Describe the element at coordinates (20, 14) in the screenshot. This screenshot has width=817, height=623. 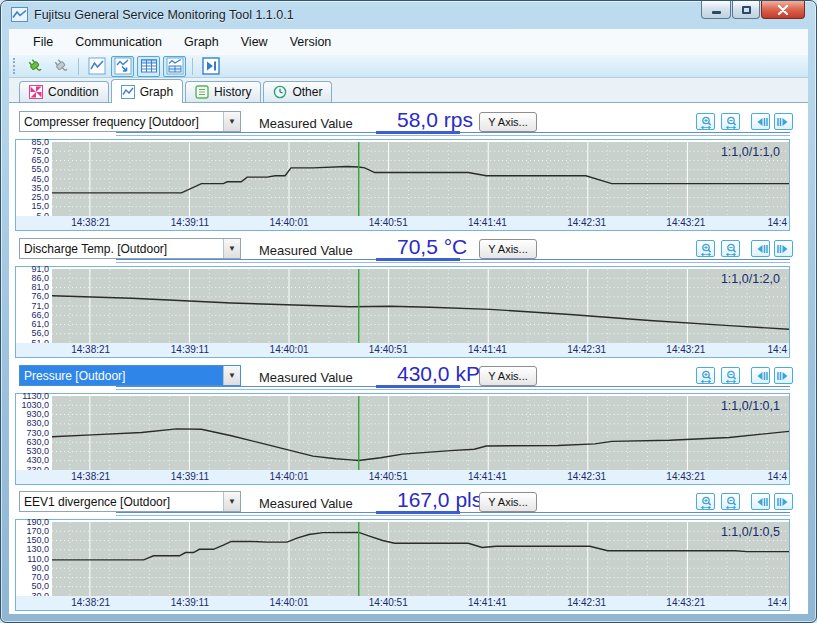
I see `app-icon` at that location.